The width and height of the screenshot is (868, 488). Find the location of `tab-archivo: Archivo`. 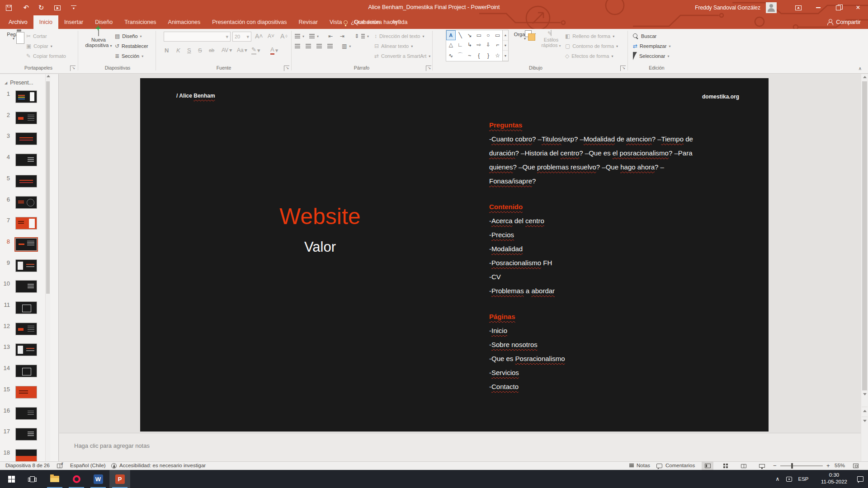

tab-archivo: Archivo is located at coordinates (18, 22).